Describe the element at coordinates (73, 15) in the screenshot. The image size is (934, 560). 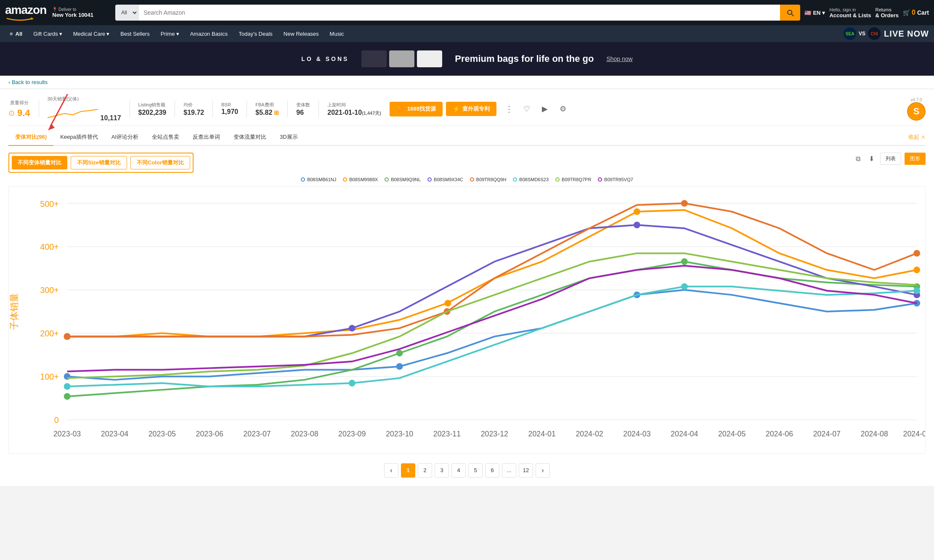
I see `deliver-location: New York 10041` at that location.